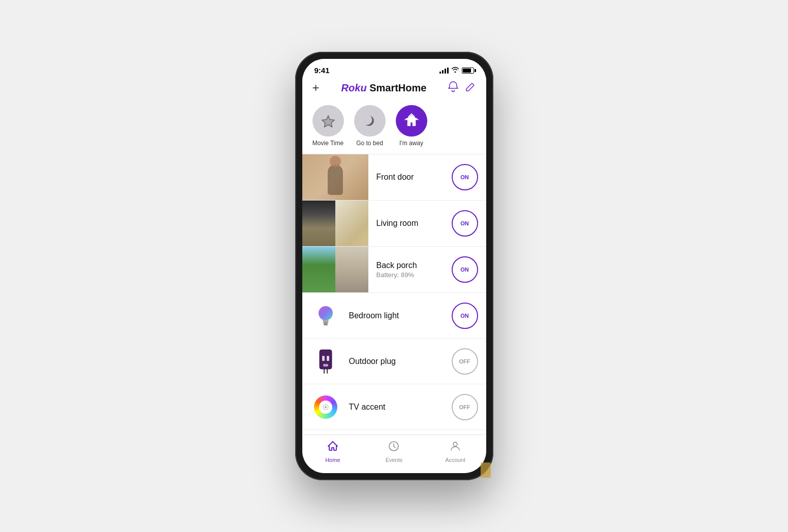 This screenshot has width=788, height=532. What do you see at coordinates (396, 316) in the screenshot?
I see `bedroom-light-info: Bedroom light` at bounding box center [396, 316].